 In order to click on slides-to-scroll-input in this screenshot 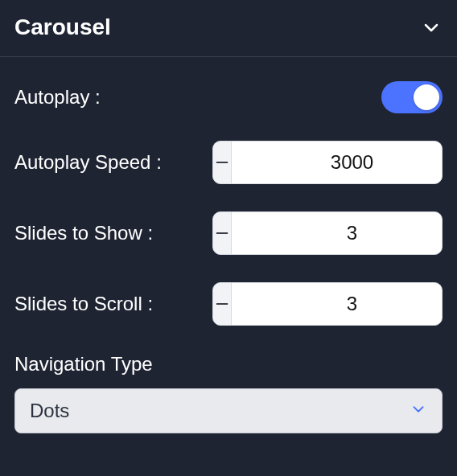, I will do `click(336, 304)`.